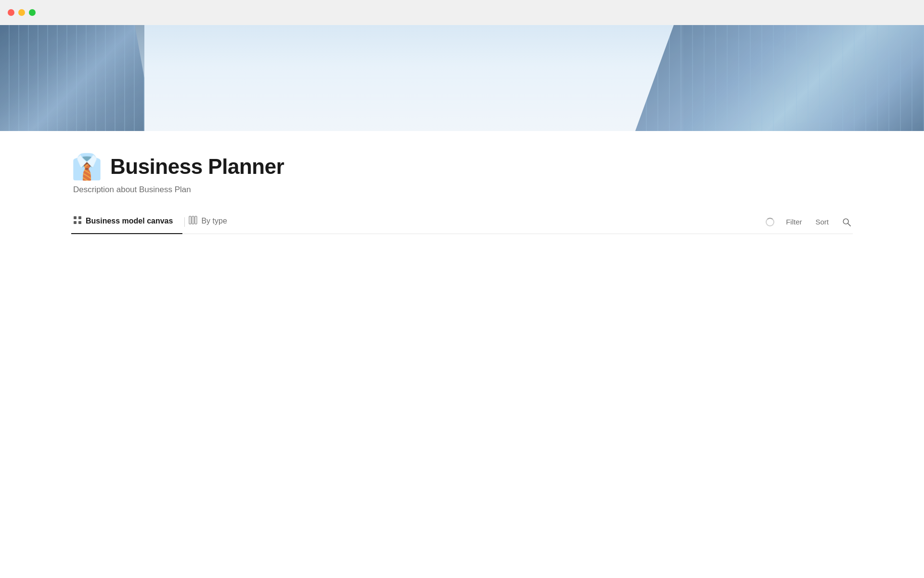 This screenshot has height=578, width=924. Describe the element at coordinates (414, 78) in the screenshot. I see `sky-decoration` at that location.